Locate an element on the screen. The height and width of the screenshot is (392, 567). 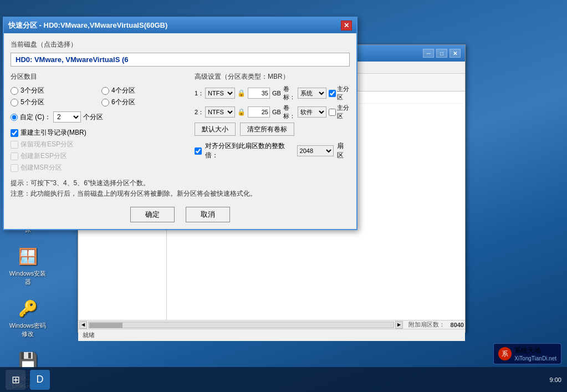
checkbox-keep-esp: 保留现有ESP分区 is located at coordinates (99, 144).